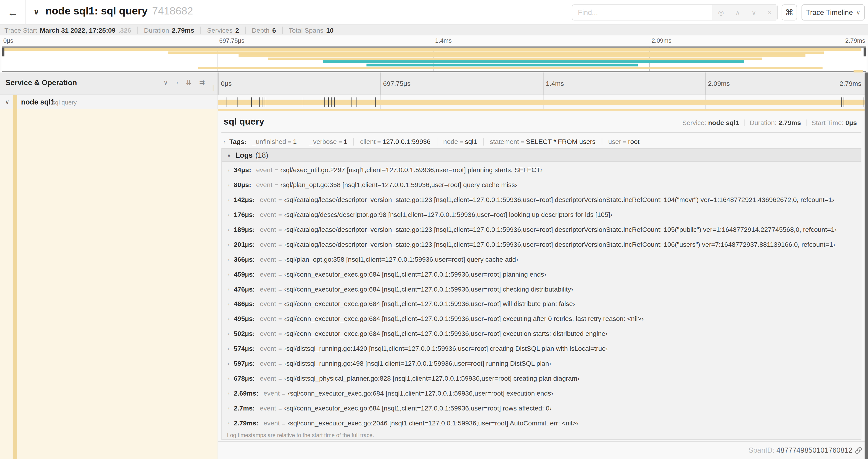 This screenshot has height=459, width=868. What do you see at coordinates (202, 82) in the screenshot?
I see `expand-all-icon: ⇉` at bounding box center [202, 82].